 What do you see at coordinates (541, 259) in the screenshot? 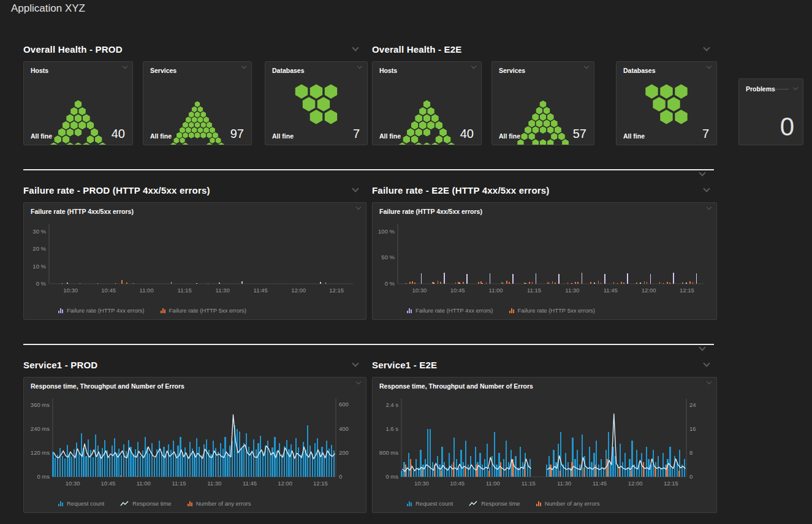
I see `axes: 100 %50 %0 %10:3010:4511:0011:1511:3011:…` at bounding box center [541, 259].